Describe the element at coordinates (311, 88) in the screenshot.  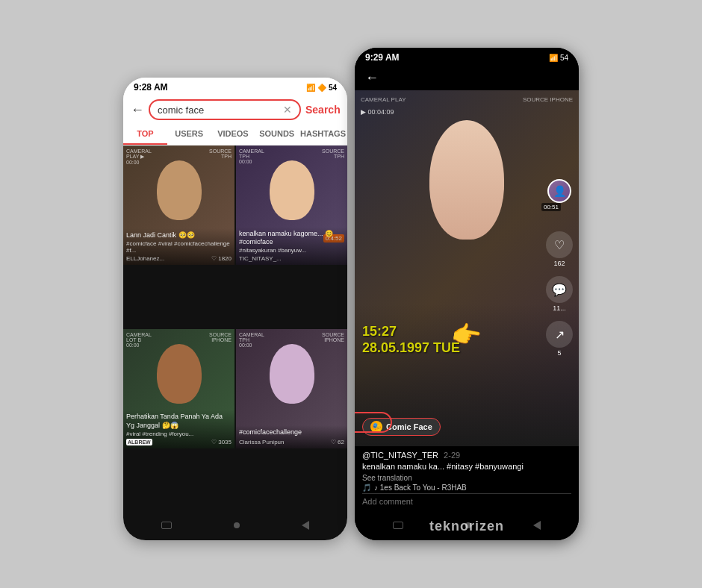
I see `signal-icon: 📶` at that location.